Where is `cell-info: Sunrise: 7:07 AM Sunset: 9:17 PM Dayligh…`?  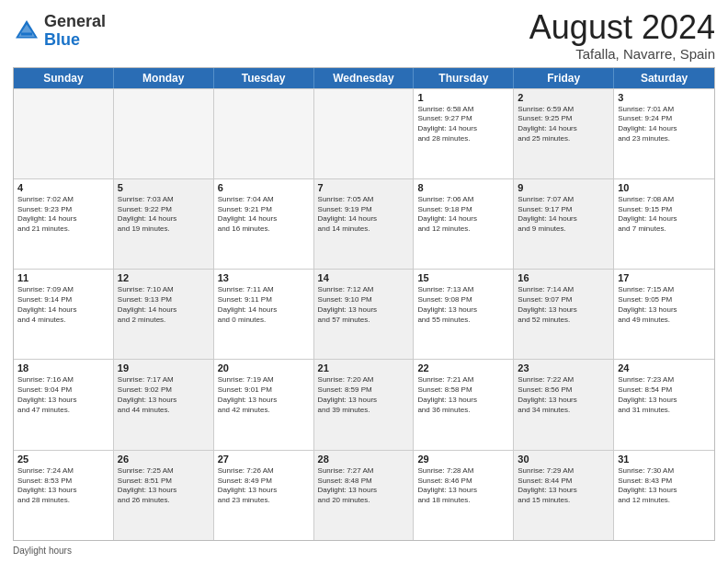 cell-info: Sunrise: 7:07 AM Sunset: 9:17 PM Dayligh… is located at coordinates (563, 215).